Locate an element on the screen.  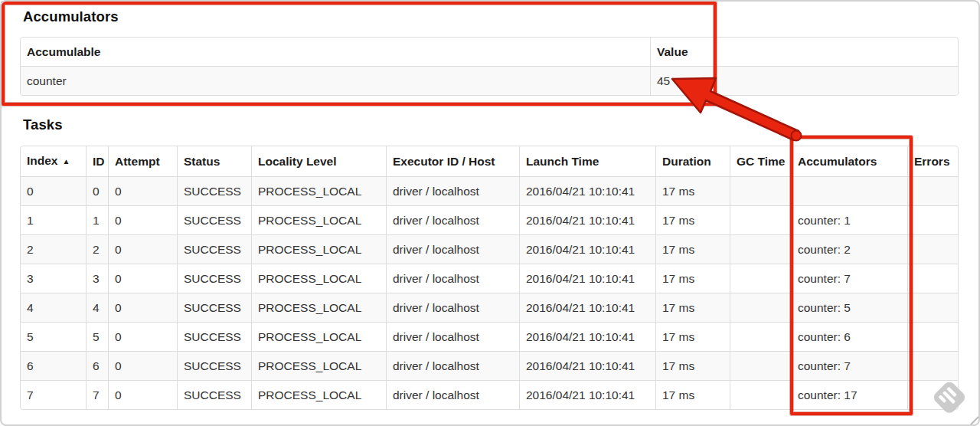
table-row: 770SUCCESSPROCESS_LOCALdriver / localhos… is located at coordinates (489, 395).